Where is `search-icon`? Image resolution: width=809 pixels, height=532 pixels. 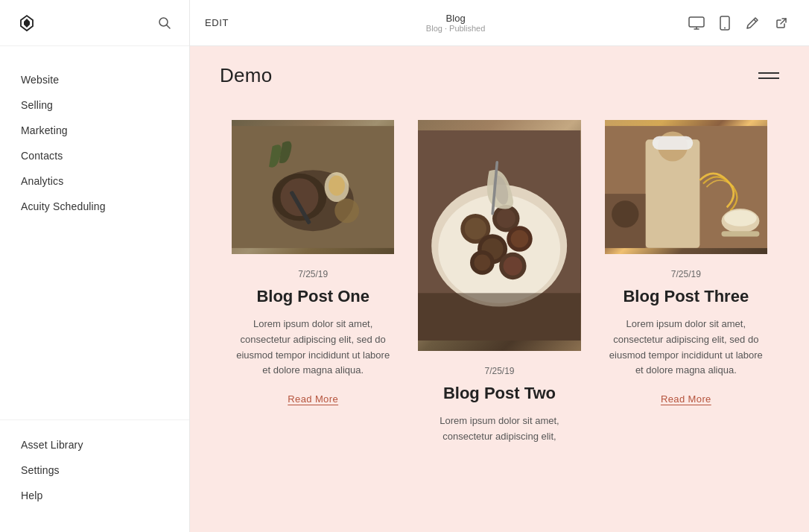 search-icon is located at coordinates (165, 23).